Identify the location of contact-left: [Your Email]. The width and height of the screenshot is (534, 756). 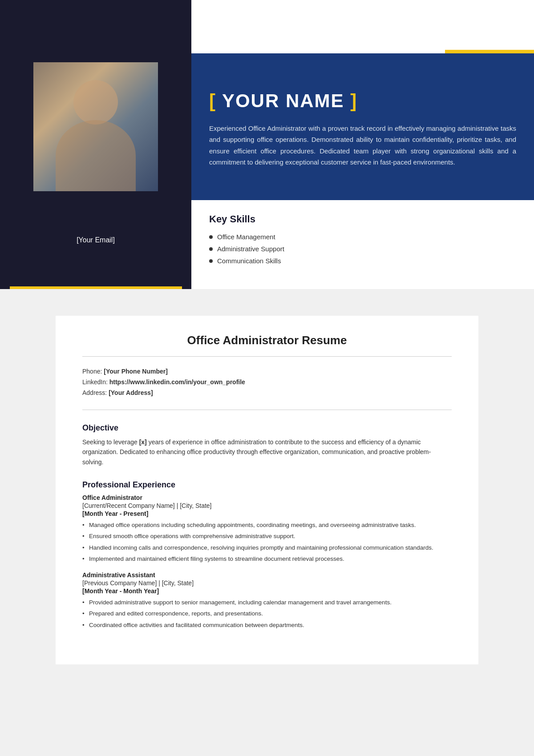
(96, 245).